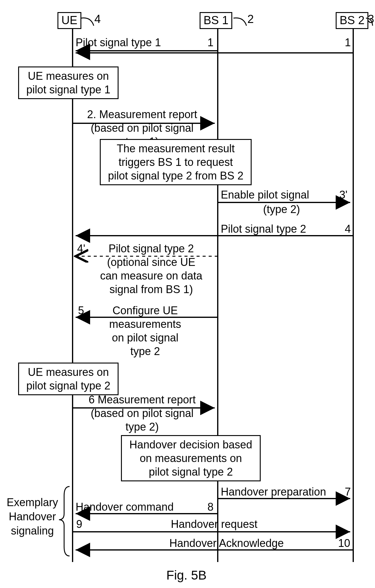 The height and width of the screenshot is (588, 375). Describe the element at coordinates (151, 269) in the screenshot. I see `msg4p-label: Pilot signal type 2 (optional since UE c…` at that location.